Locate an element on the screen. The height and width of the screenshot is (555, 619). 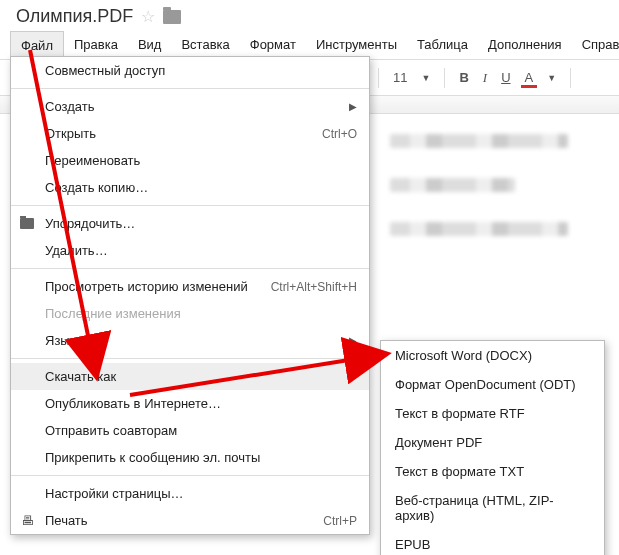
menu-item-label: Опубликовать в Интернете… is located at coordinates (133, 404).